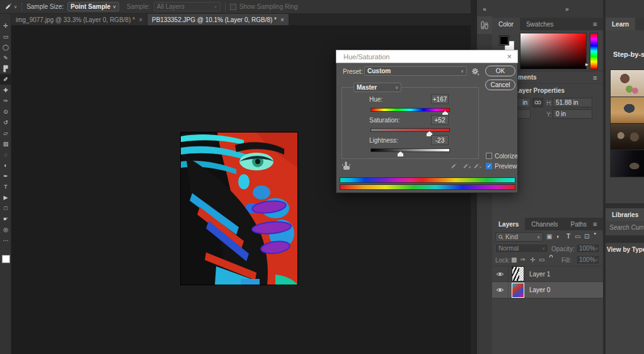  I want to click on layer-filter-kind-dropdown: Kind ∨, so click(519, 237).